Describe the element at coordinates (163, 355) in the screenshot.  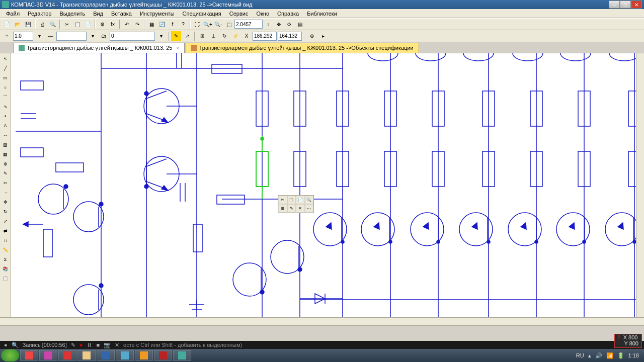
I see `task-rec` at that location.